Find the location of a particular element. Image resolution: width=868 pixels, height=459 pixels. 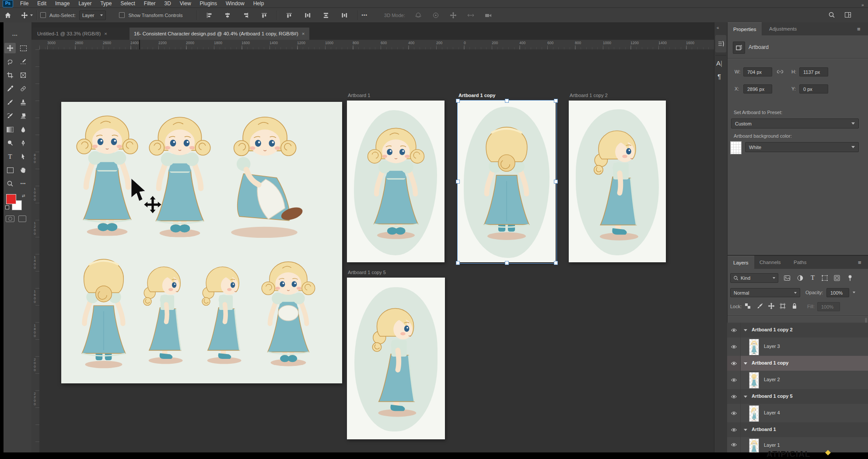

layer-row-artboard-selected: Artboard 1 copy is located at coordinates (798, 364).